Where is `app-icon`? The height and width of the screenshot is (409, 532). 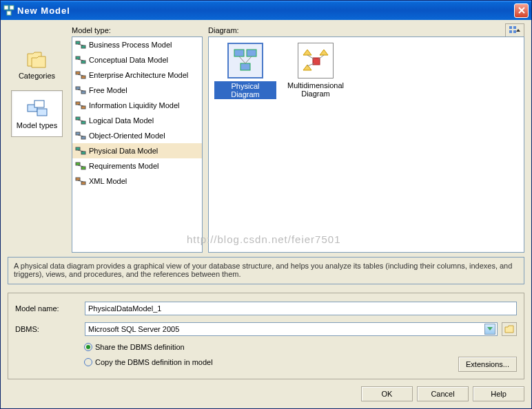
app-icon is located at coordinates (9, 10).